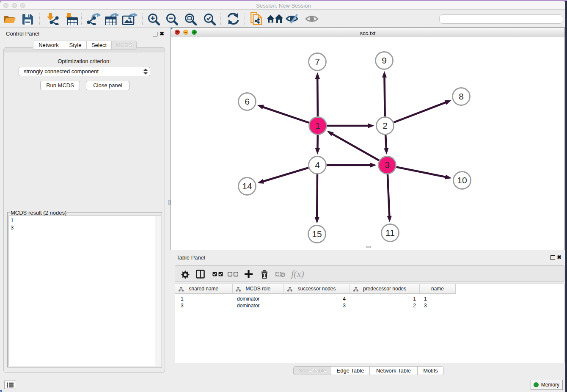 The image size is (567, 392). I want to click on svg-text: 10, so click(462, 180).